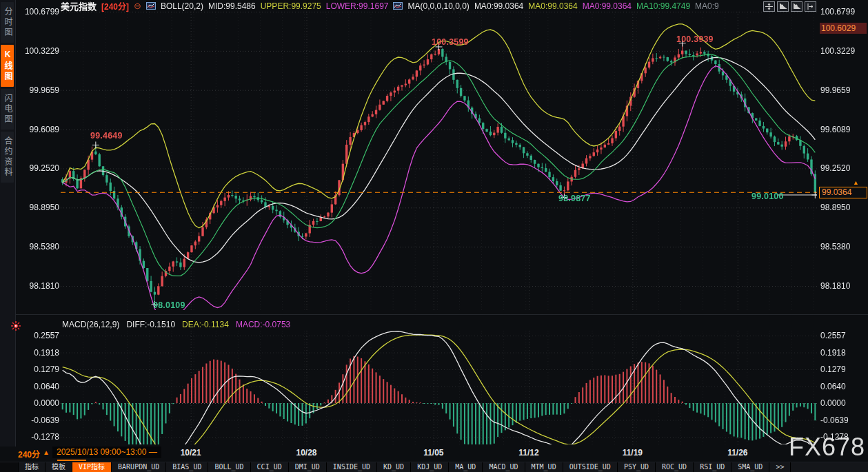 The height and width of the screenshot is (472, 868). Describe the element at coordinates (394, 467) in the screenshot. I see `toolbar-tab-kd_ud: KD_UD` at that location.